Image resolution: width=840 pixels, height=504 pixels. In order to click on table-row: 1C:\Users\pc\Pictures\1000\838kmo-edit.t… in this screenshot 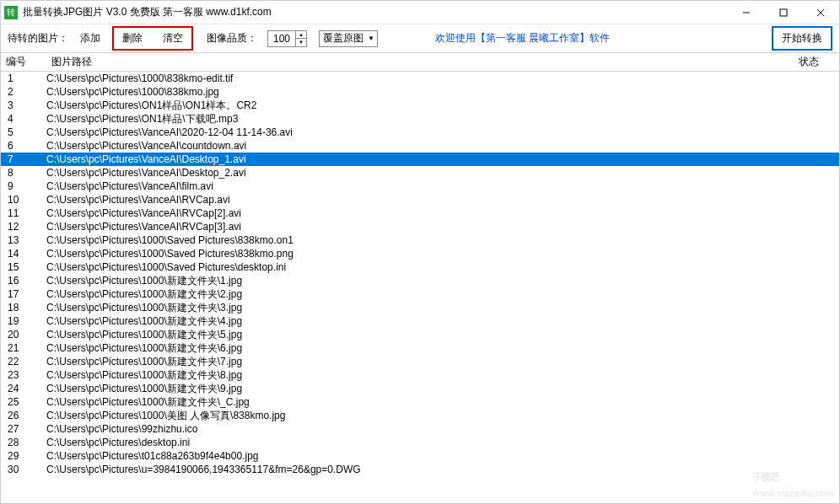, I will do `click(420, 78)`.